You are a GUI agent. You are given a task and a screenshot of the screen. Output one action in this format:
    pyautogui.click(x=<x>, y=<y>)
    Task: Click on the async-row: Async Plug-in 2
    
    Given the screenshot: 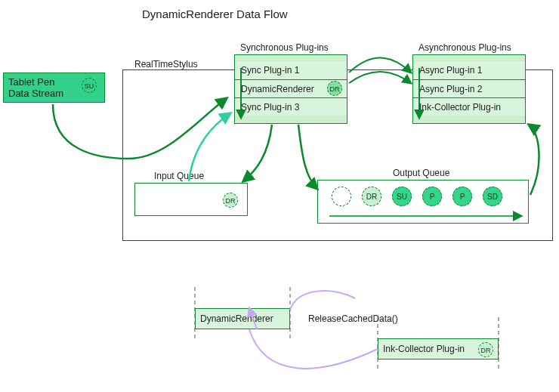 What is the action you would take?
    pyautogui.click(x=469, y=88)
    